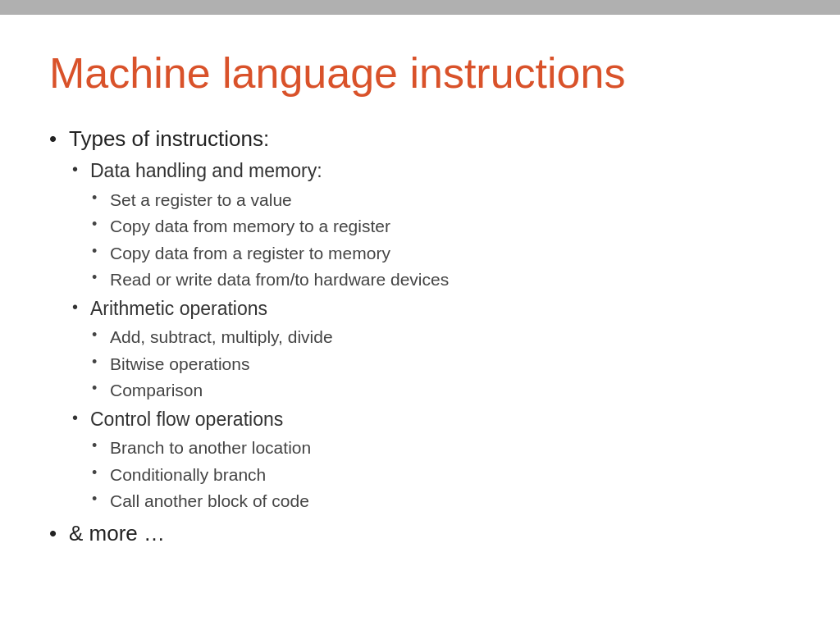  Describe the element at coordinates (420, 7) in the screenshot. I see `top-bar` at that location.